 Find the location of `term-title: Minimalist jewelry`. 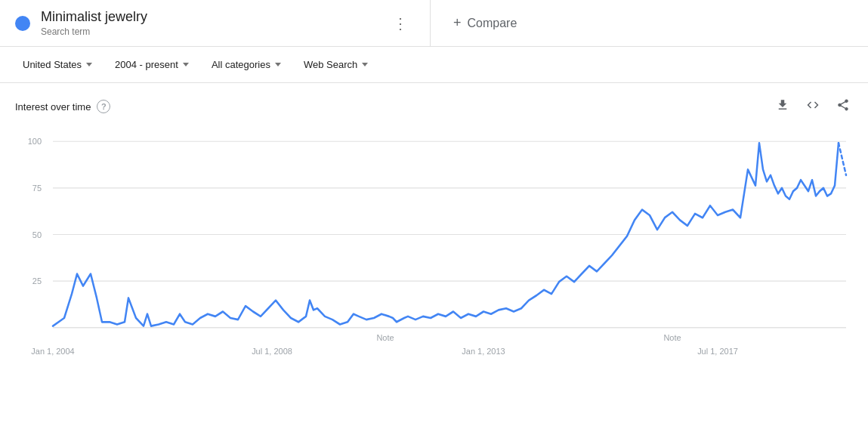

term-title: Minimalist jewelry is located at coordinates (214, 17).